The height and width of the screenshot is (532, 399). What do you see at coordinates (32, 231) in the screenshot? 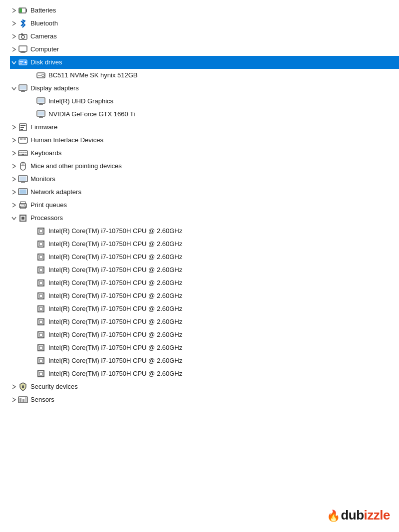
I see `expander-cpu1` at bounding box center [32, 231].